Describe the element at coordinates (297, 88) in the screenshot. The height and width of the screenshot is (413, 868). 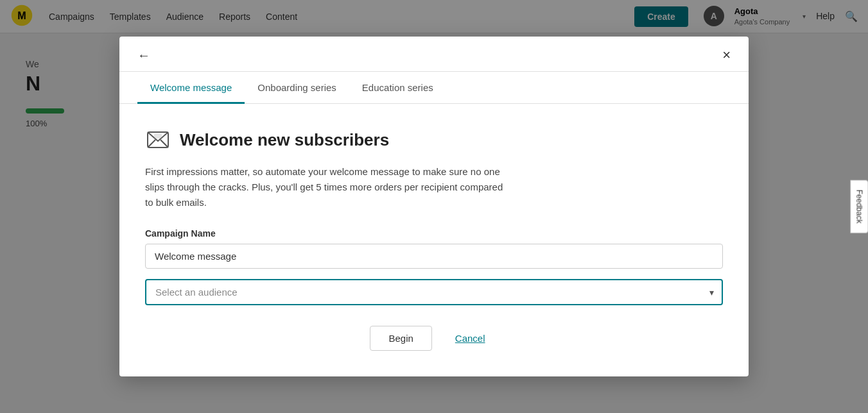
I see `tab-onboarding-series: Onboarding series` at that location.